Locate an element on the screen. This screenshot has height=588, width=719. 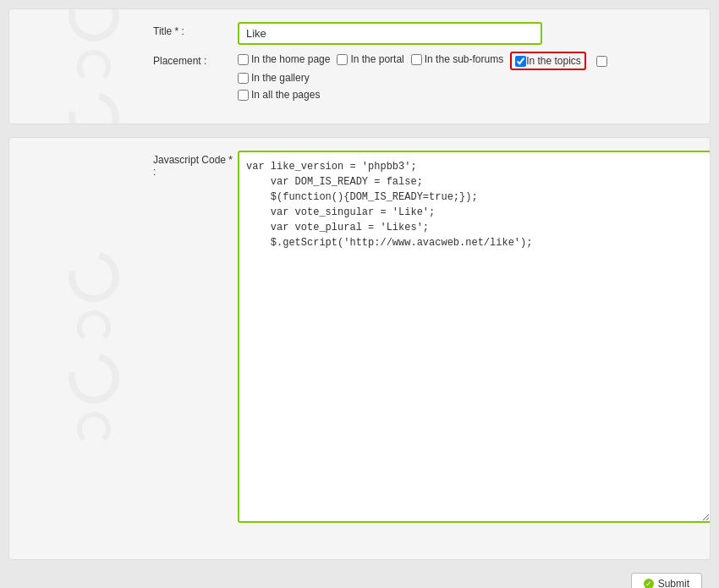
placement-first-line: In the home page In the portal In the su… is located at coordinates (469, 61).